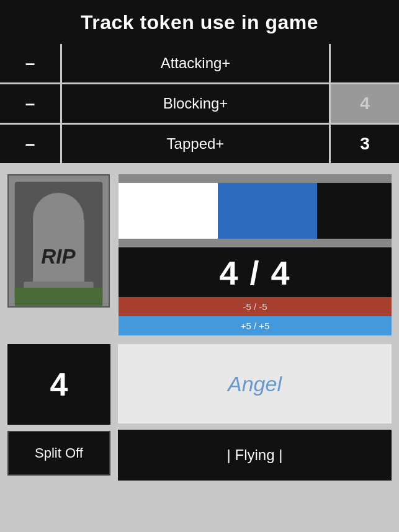  I want to click on positive-modifier-bar: +5 / +5, so click(255, 326).